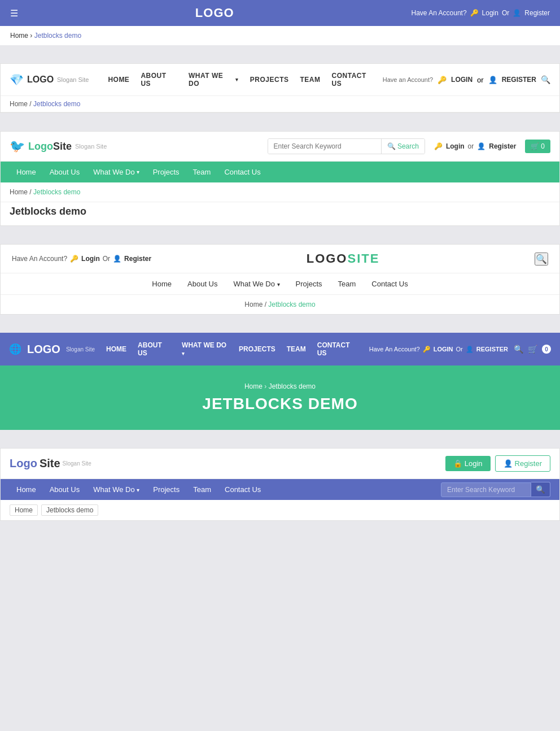 Image resolution: width=560 pixels, height=731 pixels. What do you see at coordinates (280, 464) in the screenshot?
I see `s6-top: LogoSite Slogan Site 🔒 Login 👤 Register` at bounding box center [280, 464].